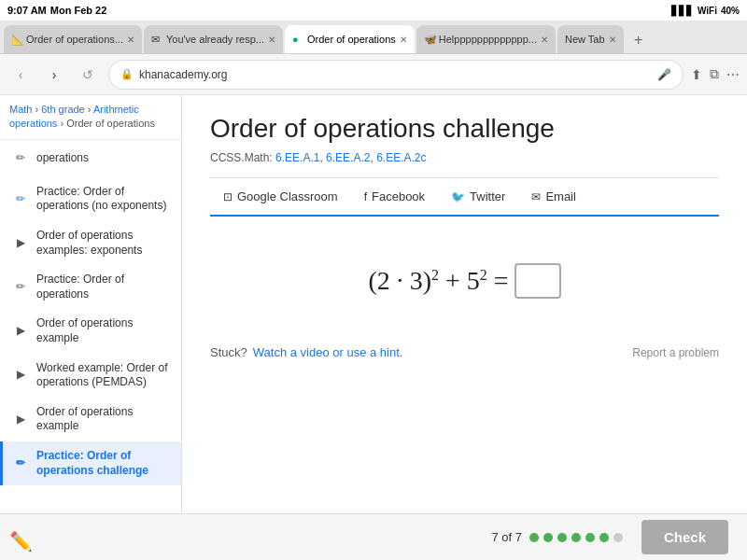 Image resolution: width=747 pixels, height=560 pixels. Describe the element at coordinates (157, 39) in the screenshot. I see `tab-favicon-2: ✉` at that location.